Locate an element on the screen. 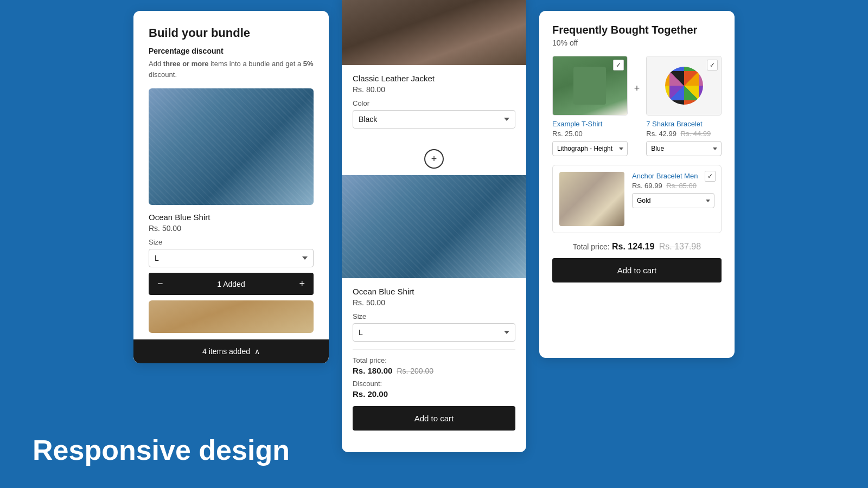 The width and height of the screenshot is (868, 488). fbt-product2-price-current: Rs. 42.99 is located at coordinates (661, 133).